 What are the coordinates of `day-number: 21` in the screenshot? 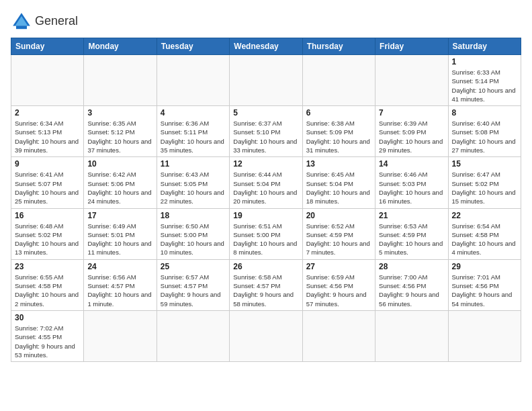 It's located at (411, 216).